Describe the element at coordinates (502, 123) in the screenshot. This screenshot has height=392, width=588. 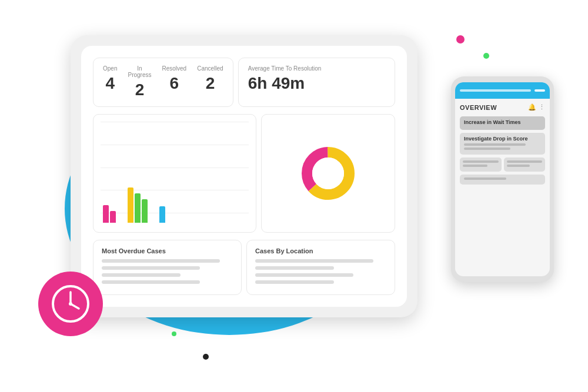
I see `phone-card-1: Increase in Wait Times` at that location.